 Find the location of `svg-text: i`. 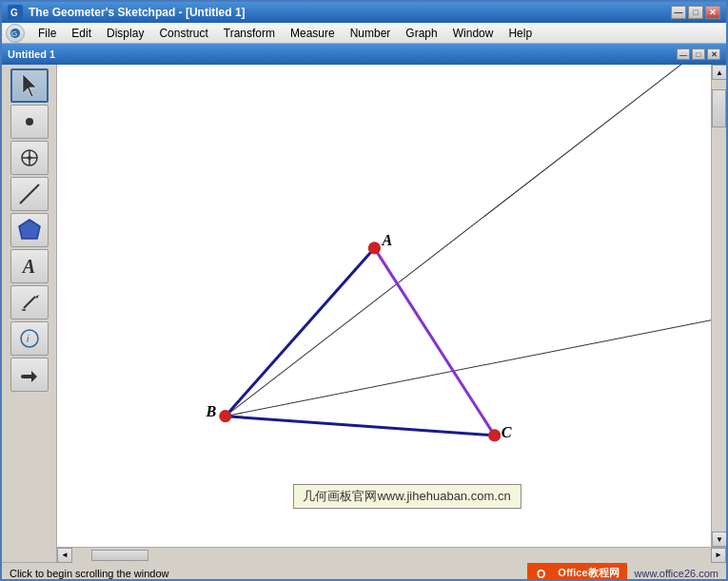

svg-text: i is located at coordinates (29, 339).